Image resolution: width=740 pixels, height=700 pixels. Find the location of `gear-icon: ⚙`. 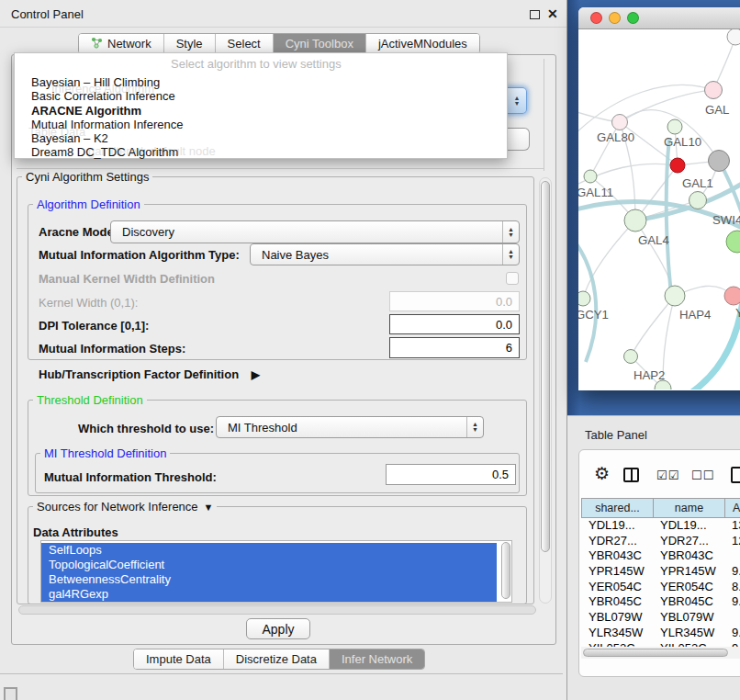

gear-icon: ⚙ is located at coordinates (602, 474).